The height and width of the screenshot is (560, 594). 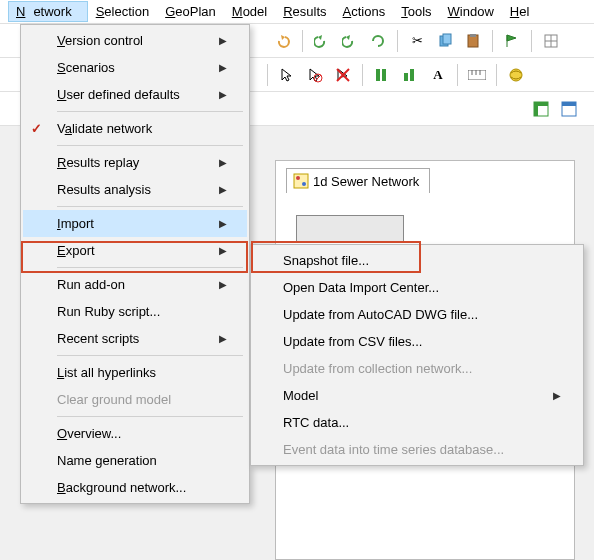 I want to click on menu-version-control: Version control▶, so click(x=135, y=40).